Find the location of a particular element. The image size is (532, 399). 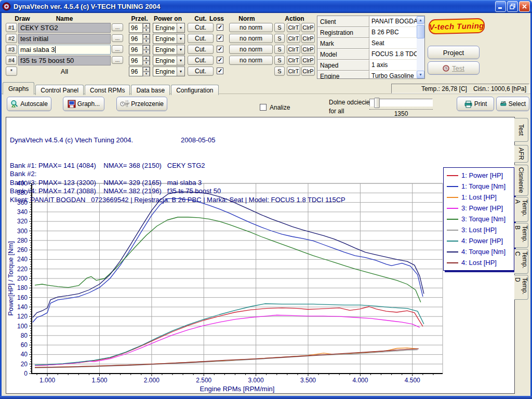

project-button: Project is located at coordinates (454, 52).